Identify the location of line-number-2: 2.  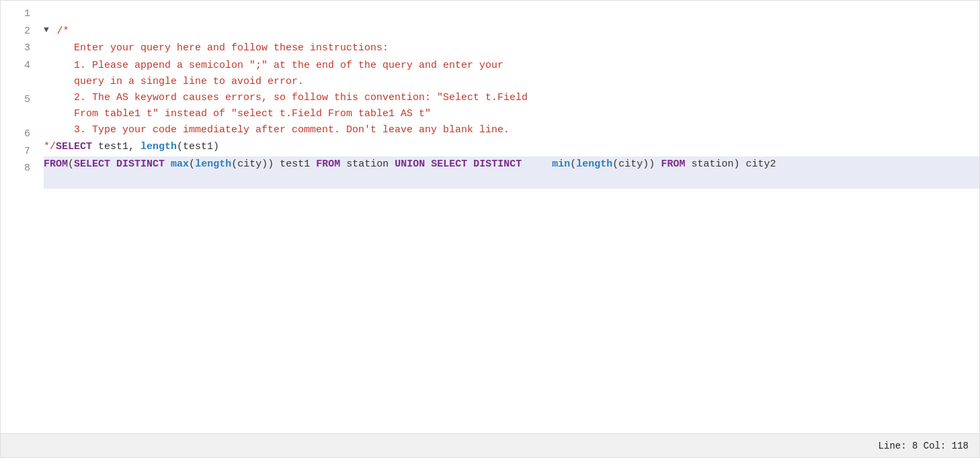
(30, 32).